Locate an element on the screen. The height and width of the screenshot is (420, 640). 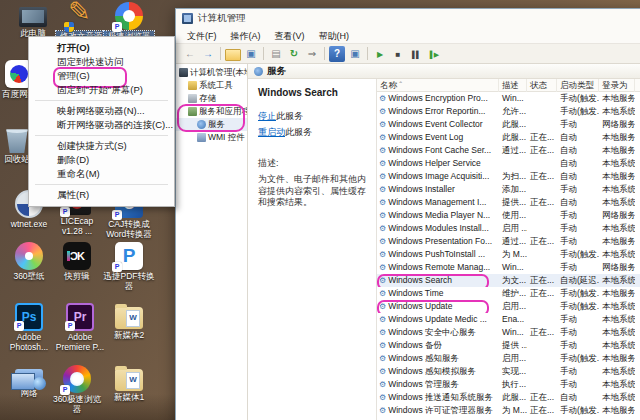
menu-item: 重命名(M) is located at coordinates (102, 174).